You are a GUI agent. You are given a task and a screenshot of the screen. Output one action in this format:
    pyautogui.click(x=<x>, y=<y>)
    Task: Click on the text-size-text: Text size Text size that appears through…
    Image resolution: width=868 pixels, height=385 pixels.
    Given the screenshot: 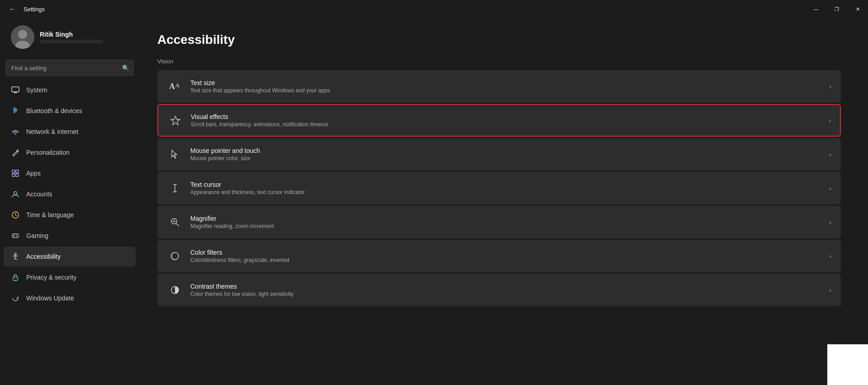 What is the action you would take?
    pyautogui.click(x=510, y=86)
    